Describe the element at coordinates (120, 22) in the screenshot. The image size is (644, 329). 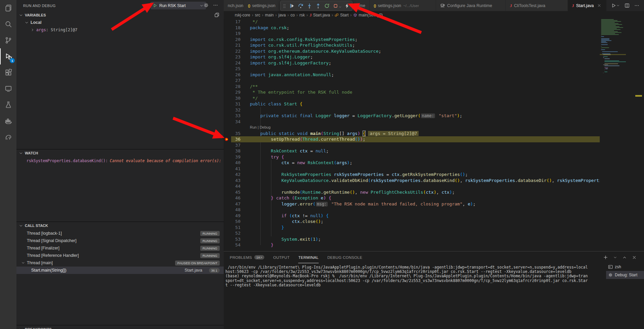
I see `variables-scope-local: Local` at that location.